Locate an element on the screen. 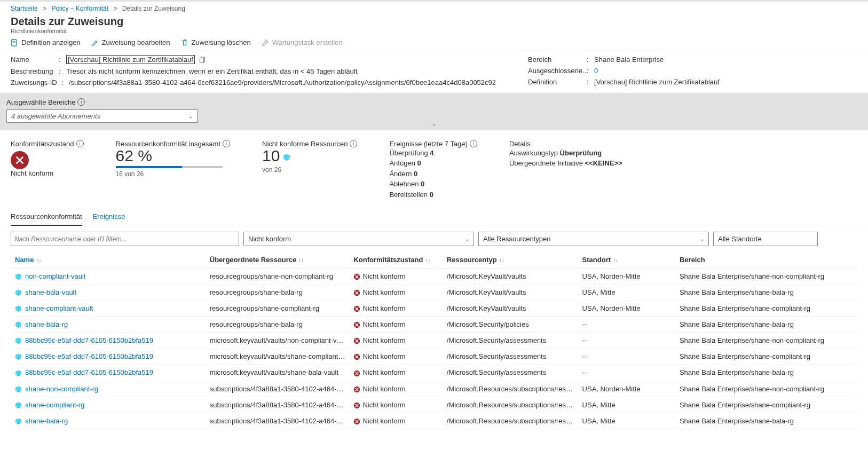  col-type: Ressourcentyp↑↓ is located at coordinates (510, 260).